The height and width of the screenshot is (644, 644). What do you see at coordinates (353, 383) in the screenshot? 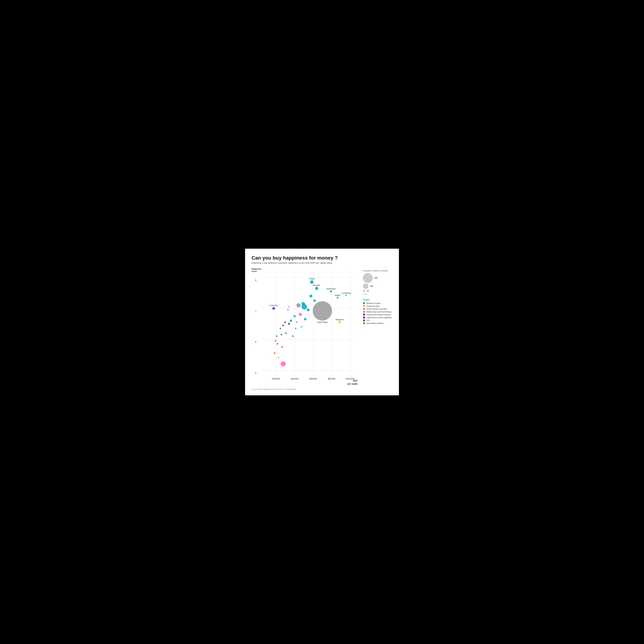
I see `x-axis-label: GDPper capita` at bounding box center [353, 383].